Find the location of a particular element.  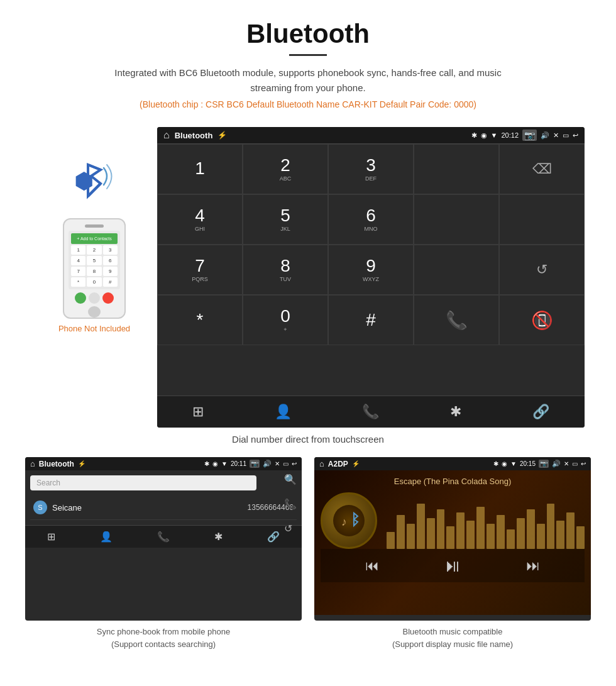

dialpad-status-bar: ⌂ Bluetooth ⚡ ✱ ◉ ▼ 20:12 📷 🔊 ✕ ▭ ↩ is located at coordinates (371, 135).